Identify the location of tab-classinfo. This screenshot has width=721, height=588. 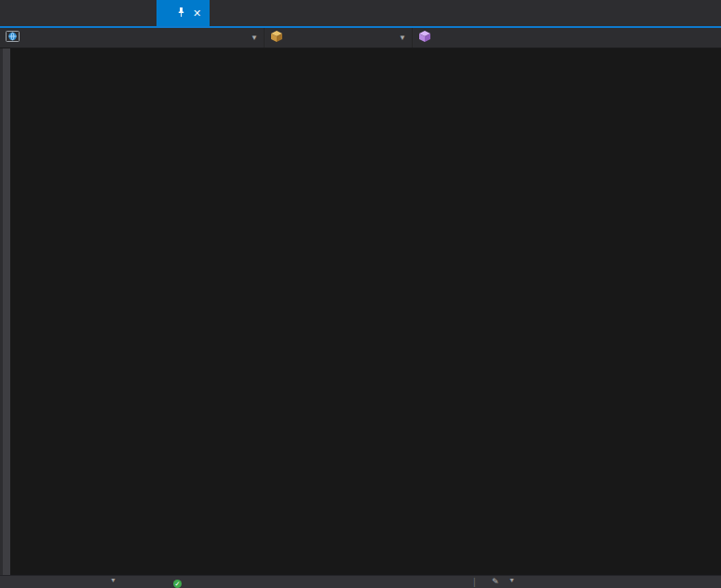
(714, 13).